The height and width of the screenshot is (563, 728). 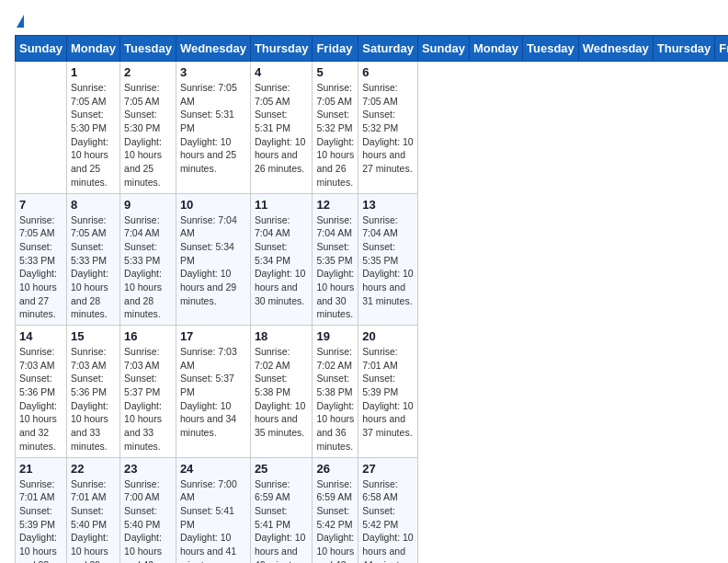 I want to click on calendar-cell: 9Sunrise: 7:04 AMSunset: 5:33 PMDaylight…, so click(x=149, y=259).